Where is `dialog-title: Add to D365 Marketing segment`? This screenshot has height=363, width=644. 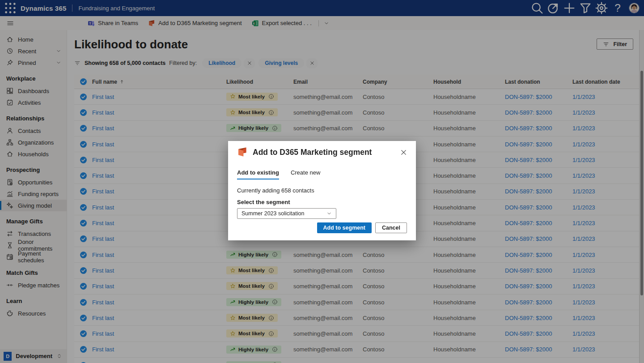 dialog-title: Add to D365 Marketing segment is located at coordinates (312, 152).